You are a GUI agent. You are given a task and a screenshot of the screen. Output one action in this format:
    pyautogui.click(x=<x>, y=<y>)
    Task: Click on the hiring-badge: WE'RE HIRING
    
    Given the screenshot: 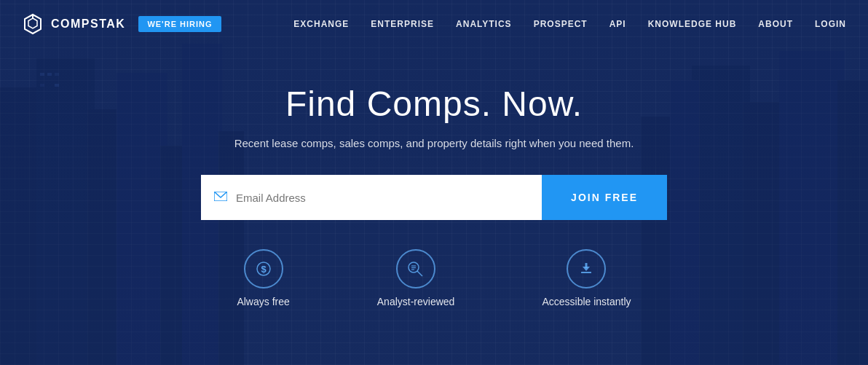 What is the action you would take?
    pyautogui.click(x=179, y=24)
    